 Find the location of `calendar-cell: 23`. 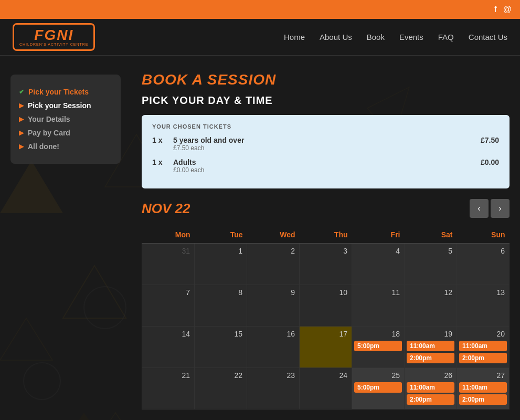

calendar-cell: 23 is located at coordinates (273, 388).